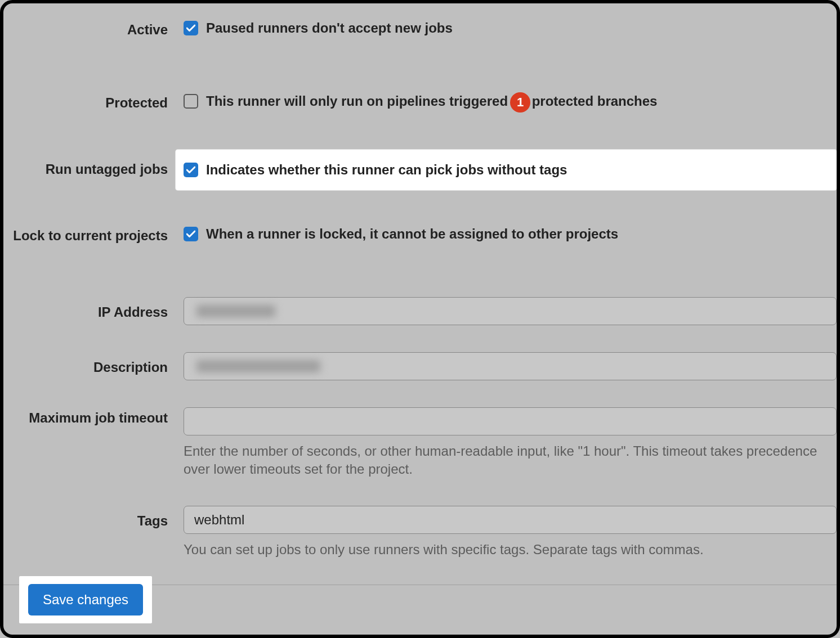 This screenshot has width=840, height=638. What do you see at coordinates (420, 231) in the screenshot?
I see `row-lock: Lock to current projects When a runner i…` at bounding box center [420, 231].